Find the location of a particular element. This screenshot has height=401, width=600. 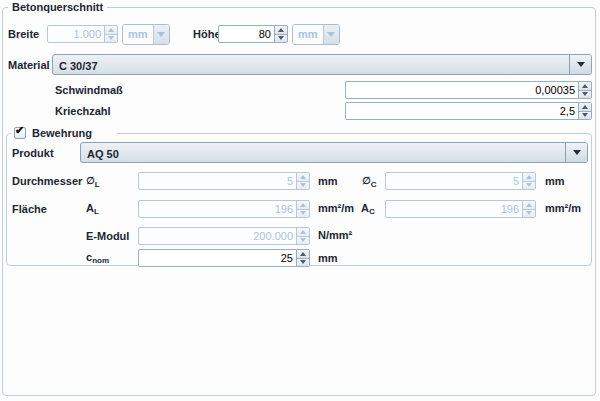

dia-c-field: 5 is located at coordinates (460, 181).